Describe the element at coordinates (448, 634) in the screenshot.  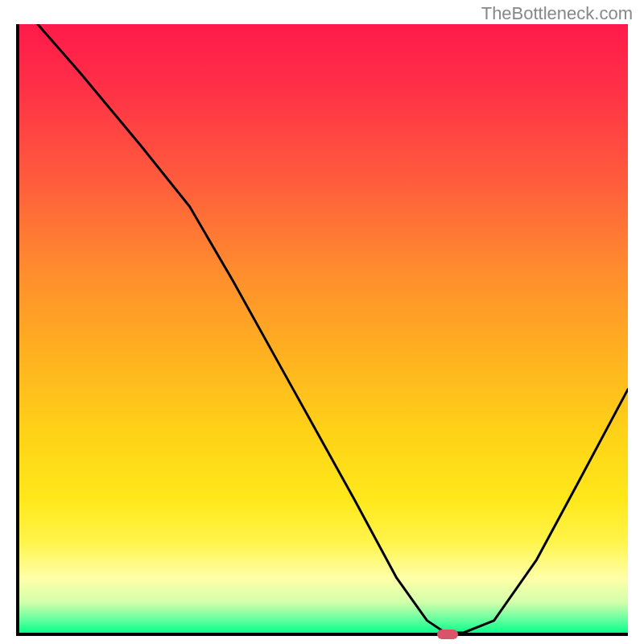
I see `bottleneck-marker` at that location.